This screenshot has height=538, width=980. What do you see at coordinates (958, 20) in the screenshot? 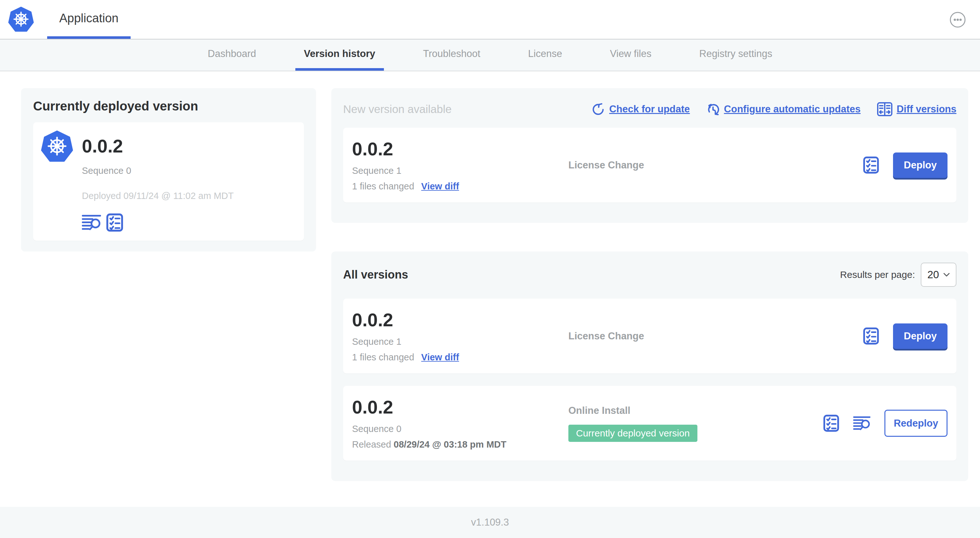
I see `overflow-menu-button` at bounding box center [958, 20].